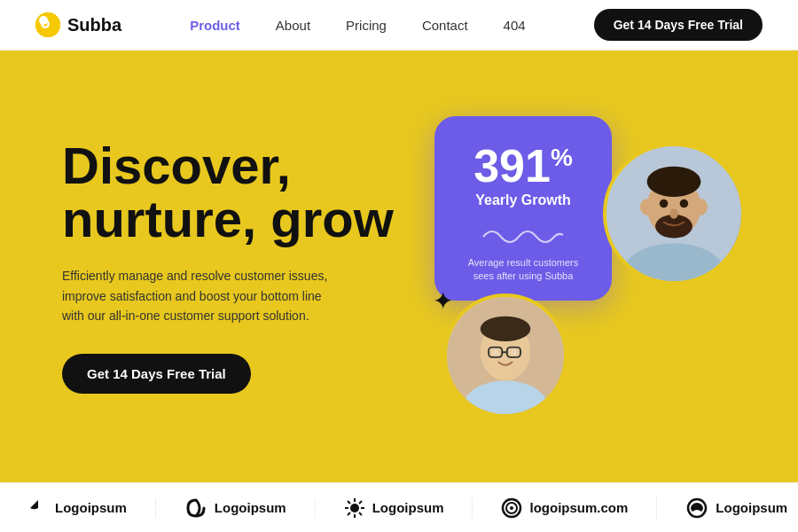 The height and width of the screenshot is (532, 798). What do you see at coordinates (293, 25) in the screenshot?
I see `nav-item-about: About` at bounding box center [293, 25].